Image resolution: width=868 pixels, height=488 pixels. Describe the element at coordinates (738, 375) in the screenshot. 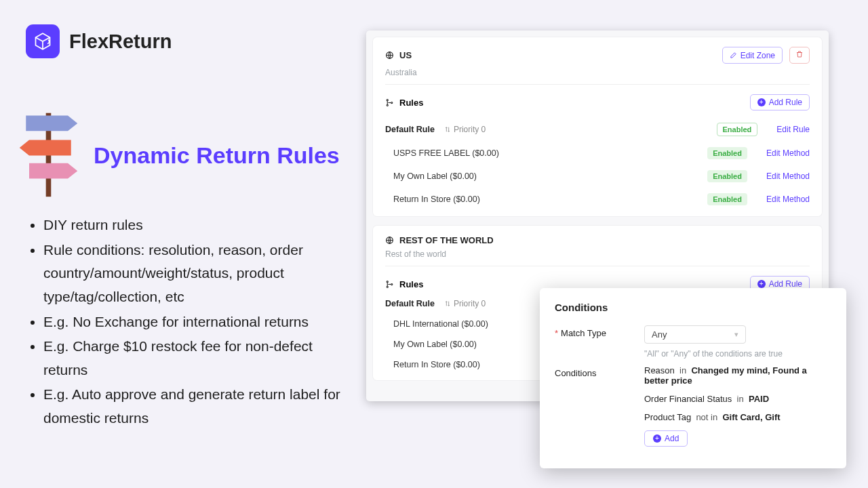

I see `condition-line: Reason in Changed my mind, Found a bette…` at that location.